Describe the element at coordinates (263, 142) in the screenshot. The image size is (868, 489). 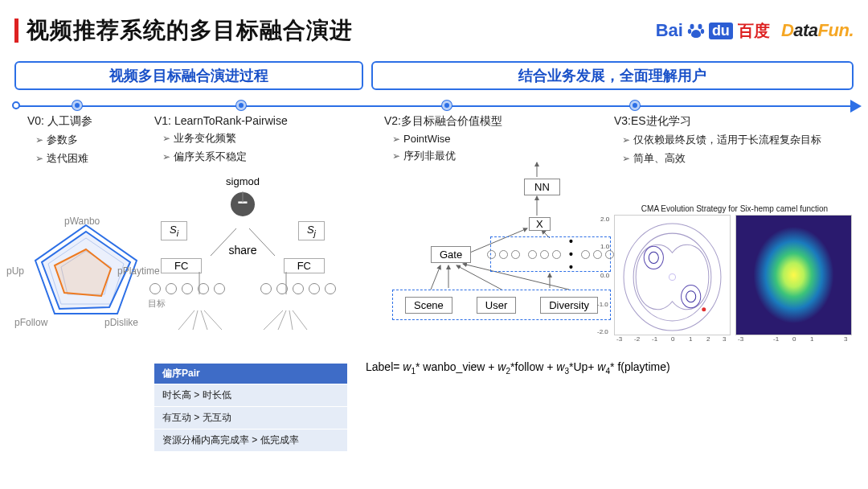
I see `col-v1: V1: LearnToRank-Pairwise ➢业务变化频繁 ➢偏序关系不稳…` at that location.